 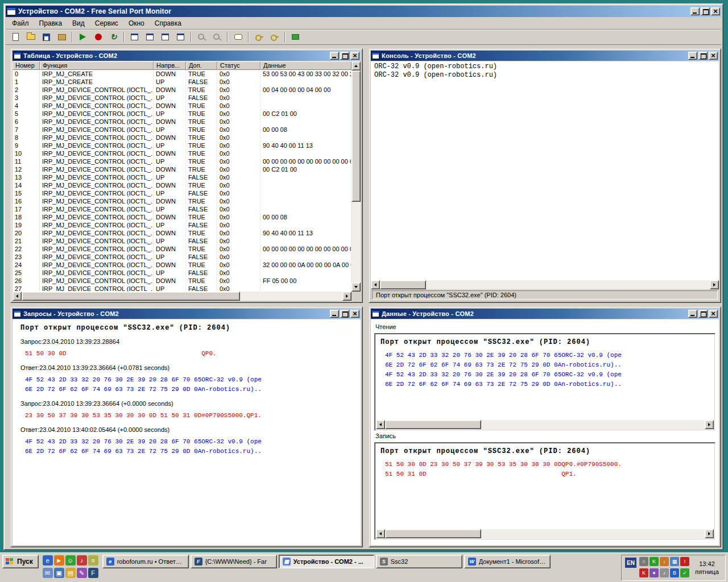 I want to click on task-serial-monitor: ▦Устройство - COM2 - ..., so click(x=326, y=562).